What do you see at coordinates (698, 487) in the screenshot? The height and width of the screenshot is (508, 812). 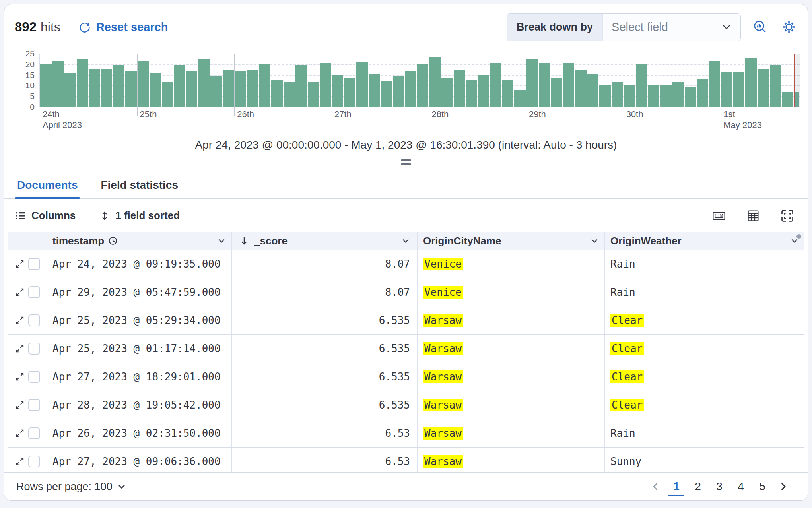 I see `page-button-2: 2` at bounding box center [698, 487].